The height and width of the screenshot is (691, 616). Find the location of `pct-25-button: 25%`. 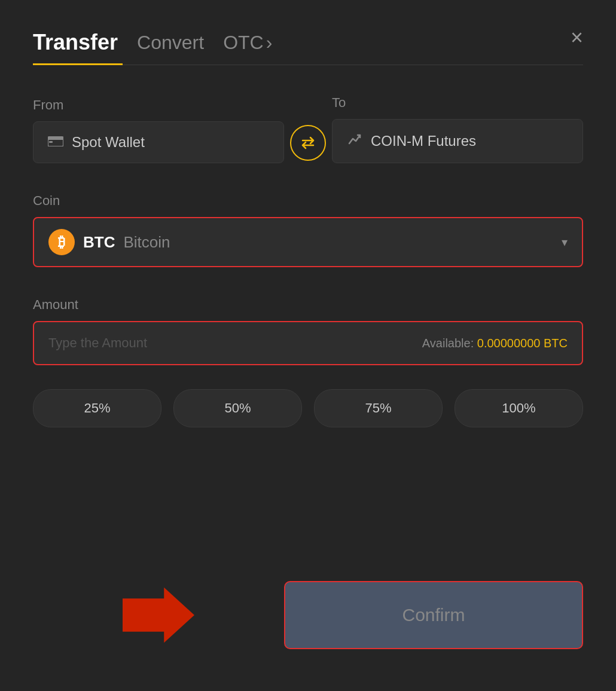

pct-25-button: 25% is located at coordinates (97, 408).